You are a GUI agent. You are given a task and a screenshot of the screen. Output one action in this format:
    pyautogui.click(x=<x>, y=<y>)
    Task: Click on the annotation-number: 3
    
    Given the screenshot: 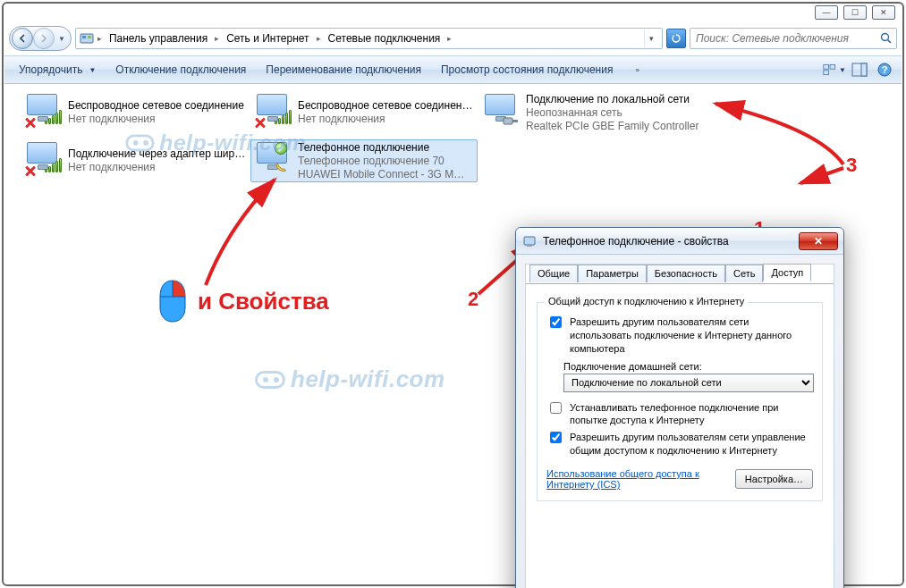 What is the action you would take?
    pyautogui.click(x=851, y=165)
    